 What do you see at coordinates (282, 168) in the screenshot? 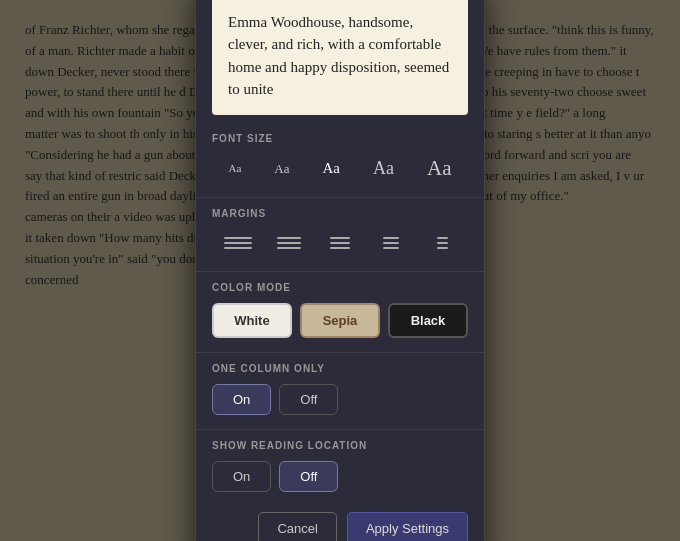
I see `font-size-btn-2: Aa` at bounding box center [282, 168].